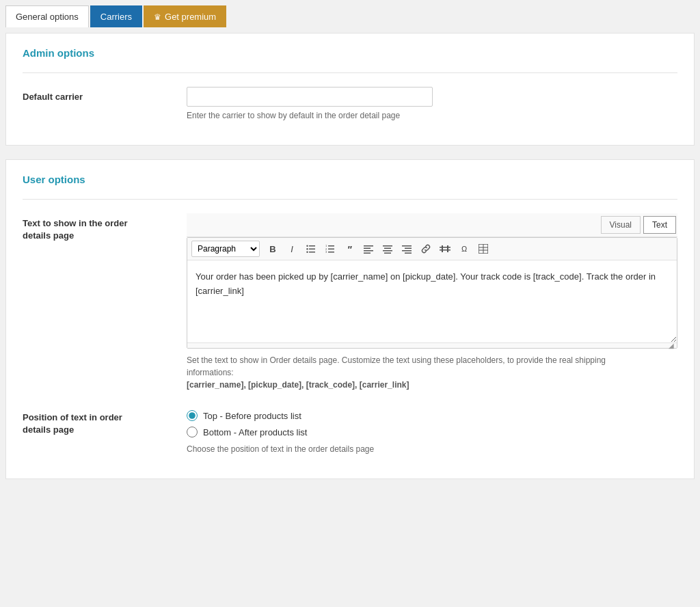  Describe the element at coordinates (226, 249) in the screenshot. I see `format-select: Paragraph Heading 1 Heading 2 Heading 3 …` at that location.